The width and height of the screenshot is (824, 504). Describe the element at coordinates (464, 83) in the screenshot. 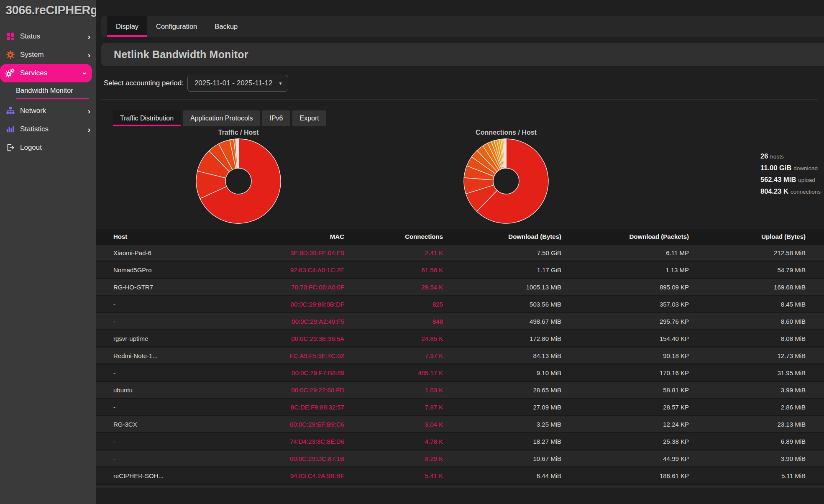

I see `accounting-period-row: Select accounting period: 2025-11-01 - 2…` at that location.